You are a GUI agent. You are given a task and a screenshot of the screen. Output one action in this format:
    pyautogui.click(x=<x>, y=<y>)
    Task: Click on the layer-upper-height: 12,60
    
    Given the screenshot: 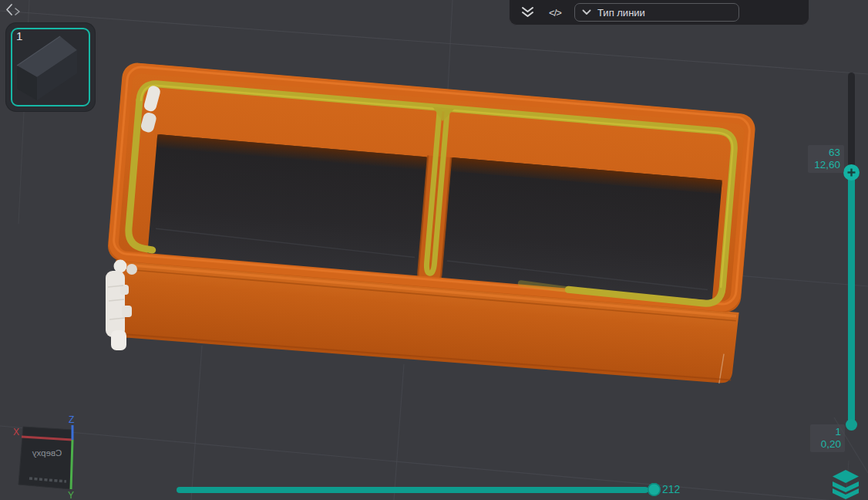 What is the action you would take?
    pyautogui.click(x=825, y=165)
    